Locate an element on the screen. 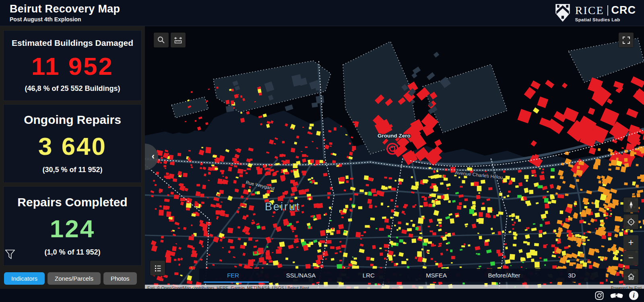  map-tab-msfea: MSFEA is located at coordinates (436, 275).